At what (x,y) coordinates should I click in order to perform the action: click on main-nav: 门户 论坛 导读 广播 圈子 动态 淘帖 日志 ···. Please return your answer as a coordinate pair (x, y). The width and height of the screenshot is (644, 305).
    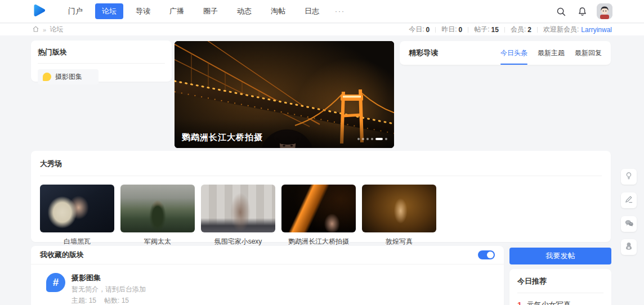
    Looking at the image, I should click on (307, 11).